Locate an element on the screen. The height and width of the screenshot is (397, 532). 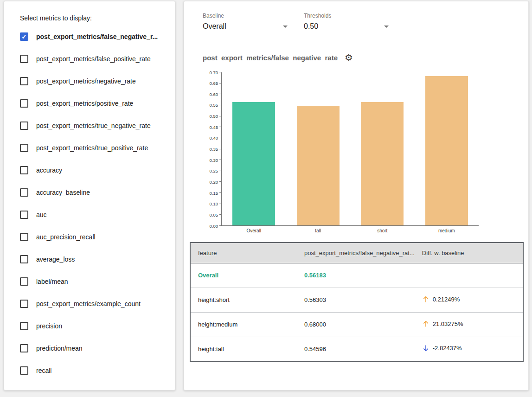
table-row-overall: Overall0.56183 is located at coordinates (357, 275).